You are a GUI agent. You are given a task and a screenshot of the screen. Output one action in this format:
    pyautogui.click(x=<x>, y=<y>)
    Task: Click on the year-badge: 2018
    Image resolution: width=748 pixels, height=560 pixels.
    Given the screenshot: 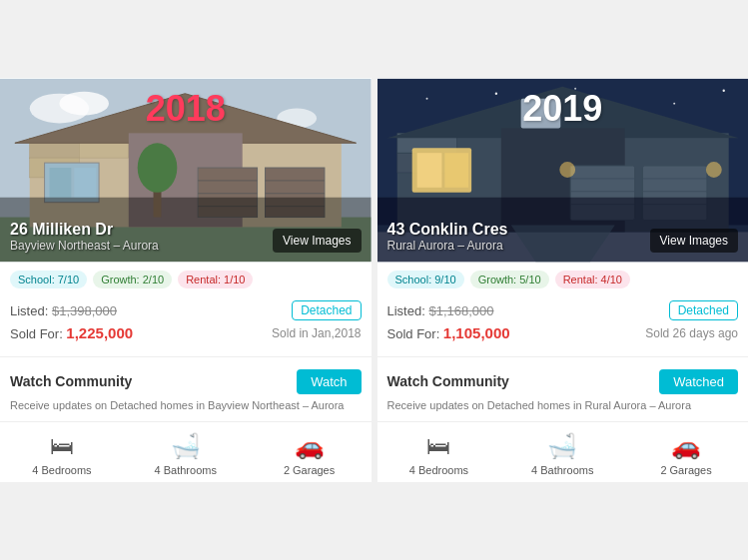 What is the action you would take?
    pyautogui.click(x=186, y=109)
    